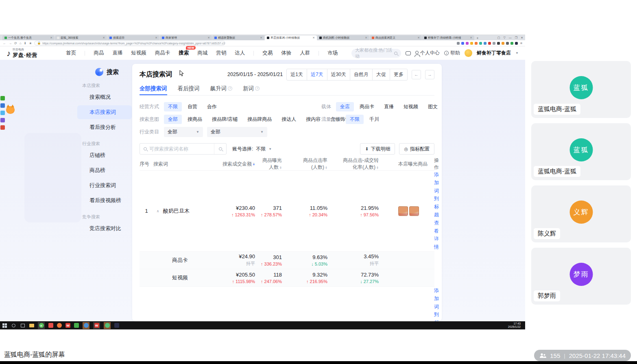 This screenshot has width=637, height=364. What do you see at coordinates (389, 107) in the screenshot?
I see `filter-option-直播: 直播` at bounding box center [389, 107].